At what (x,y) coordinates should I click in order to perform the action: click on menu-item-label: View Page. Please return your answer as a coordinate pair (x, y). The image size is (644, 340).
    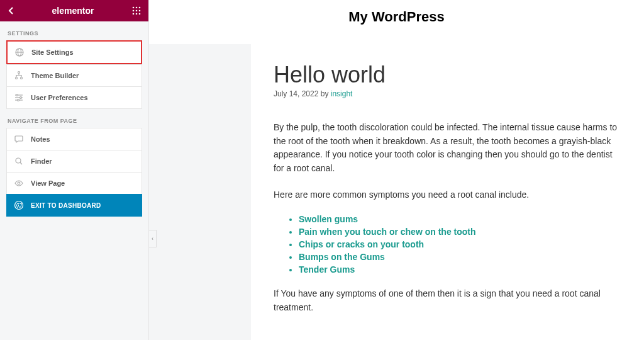
    Looking at the image, I should click on (48, 183).